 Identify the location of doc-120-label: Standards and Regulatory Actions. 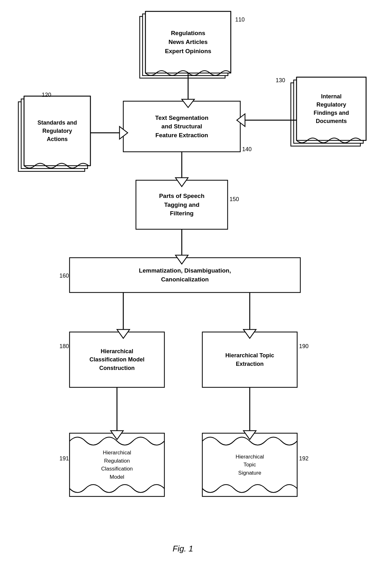
(57, 131).